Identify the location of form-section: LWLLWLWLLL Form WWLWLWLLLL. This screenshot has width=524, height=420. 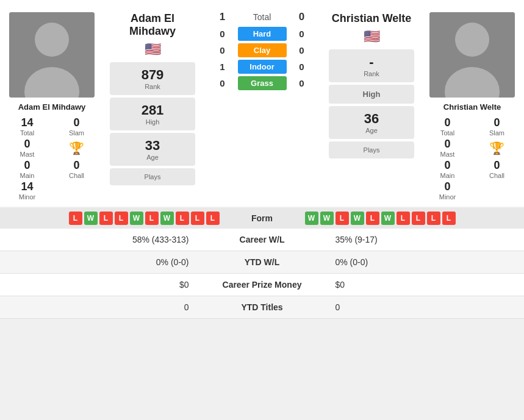
(262, 218).